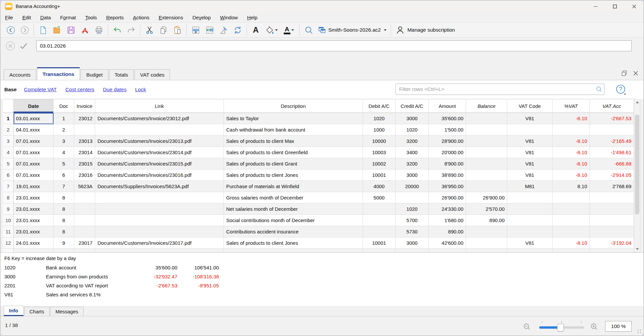 The image size is (644, 336). What do you see at coordinates (8, 209) in the screenshot?
I see `row-number: 9` at bounding box center [8, 209].